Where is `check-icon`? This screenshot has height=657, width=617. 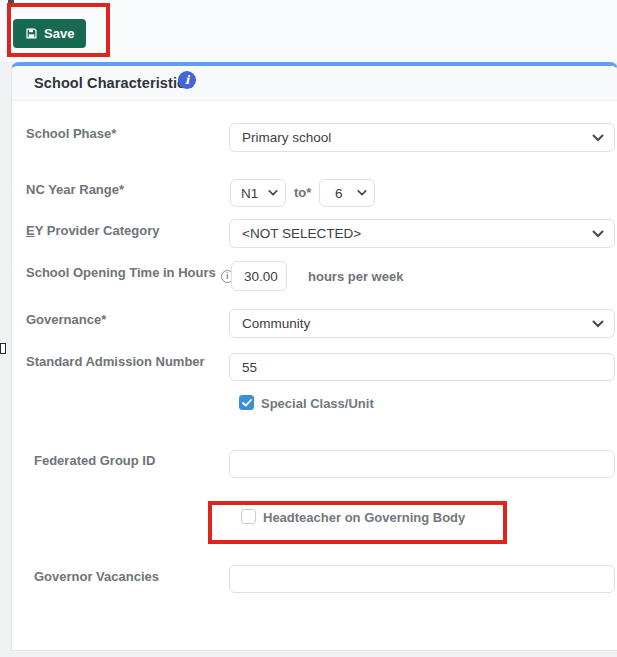
check-icon is located at coordinates (247, 403).